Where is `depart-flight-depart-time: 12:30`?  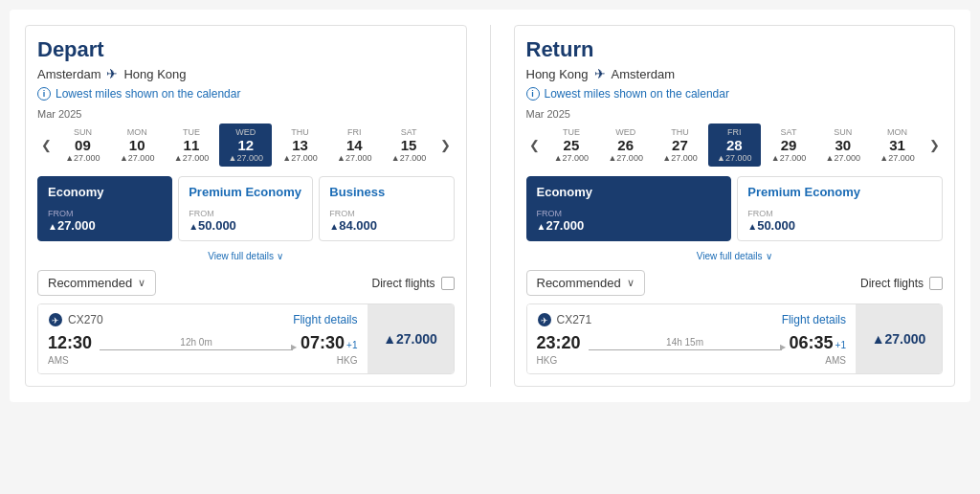 depart-flight-depart-time: 12:30 is located at coordinates (70, 343).